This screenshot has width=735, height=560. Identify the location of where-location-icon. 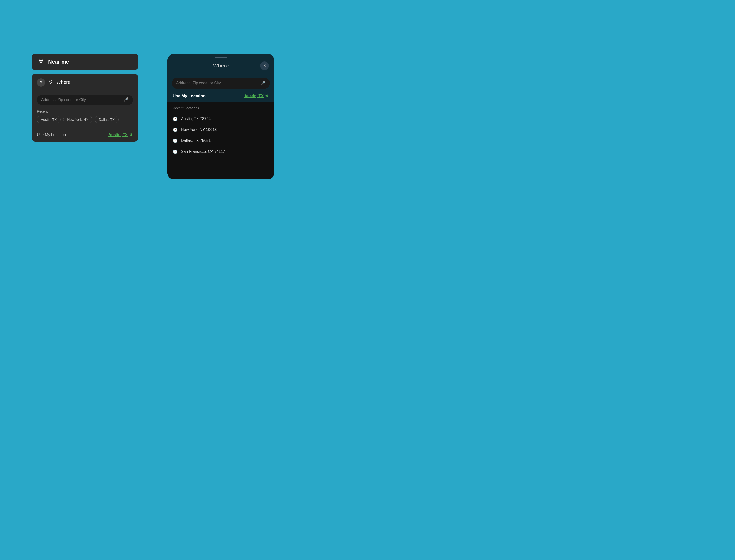
(51, 82).